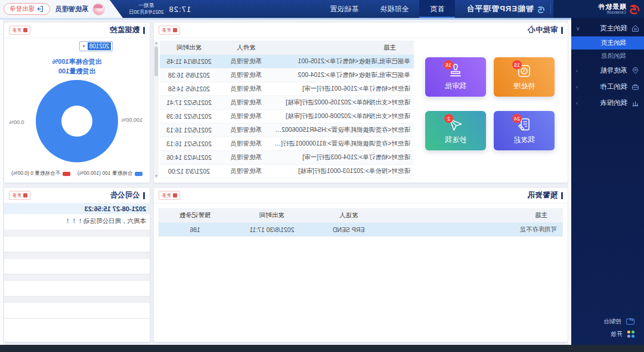  What do you see at coordinates (344, 61) in the screenshot?
I see `cell-subject: 单据已审批,请接收<销售订单>:2105-001` at bounding box center [344, 61].